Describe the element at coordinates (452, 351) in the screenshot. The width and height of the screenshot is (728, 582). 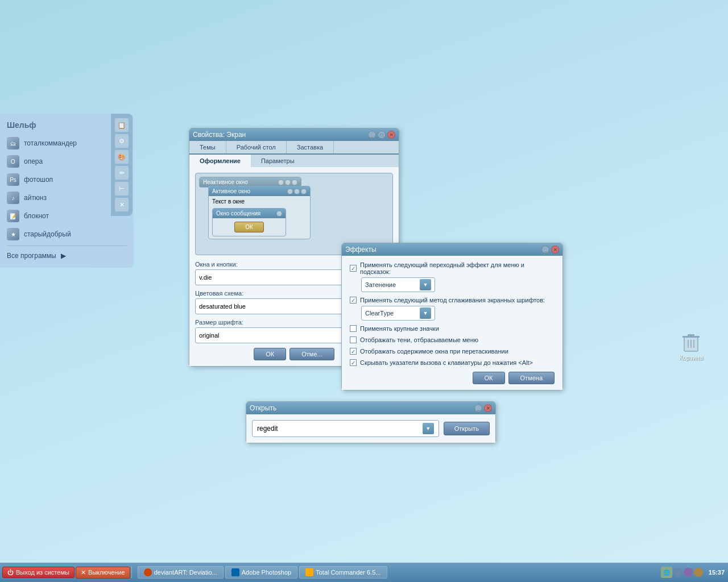
I see `effects-option-drag-label: Отображать содержимое окна при перетаски…` at that location.